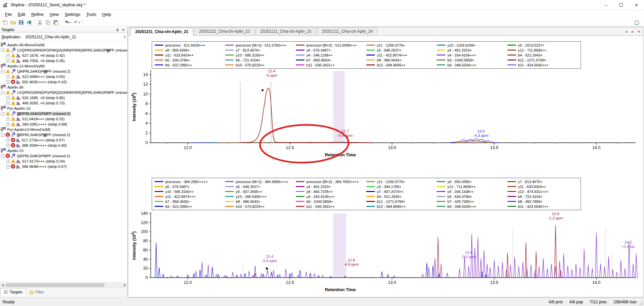  Describe the element at coordinates (621, 5) in the screenshot. I see `maximize-button` at that location.